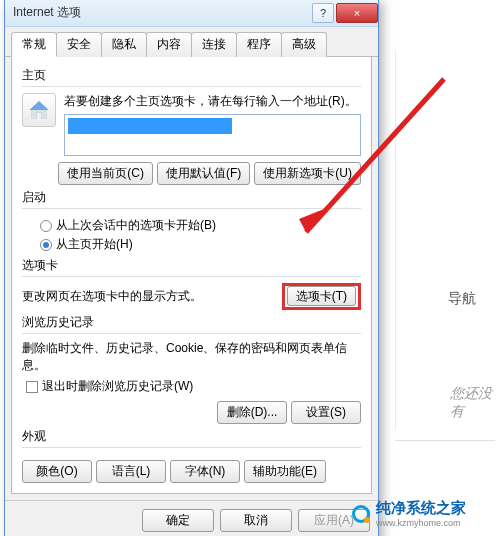  I want to click on watermark-logo-icon, so click(361, 514).